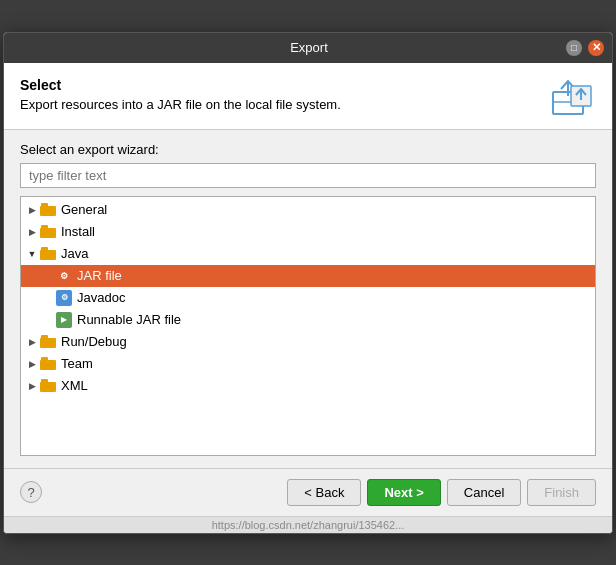 This screenshot has height=565, width=616. What do you see at coordinates (94, 342) in the screenshot?
I see `tree-label-run-debug: Run/Debug` at bounding box center [94, 342].